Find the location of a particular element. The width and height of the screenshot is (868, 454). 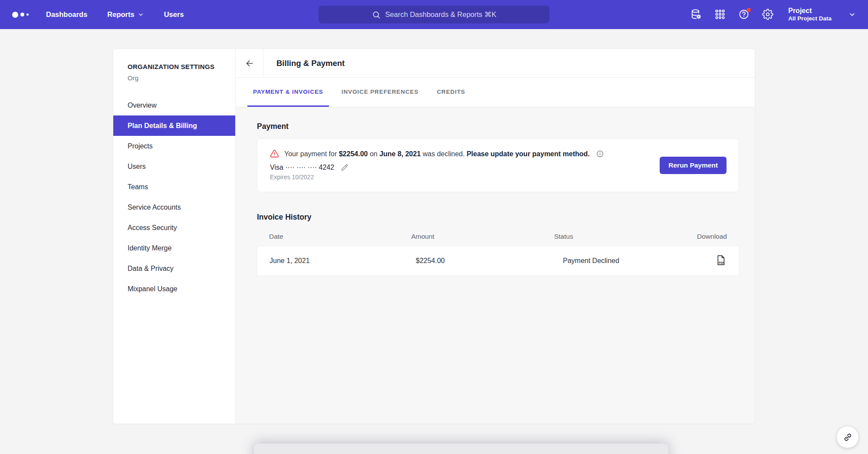

tab-credits: CREDITS is located at coordinates (451, 92).